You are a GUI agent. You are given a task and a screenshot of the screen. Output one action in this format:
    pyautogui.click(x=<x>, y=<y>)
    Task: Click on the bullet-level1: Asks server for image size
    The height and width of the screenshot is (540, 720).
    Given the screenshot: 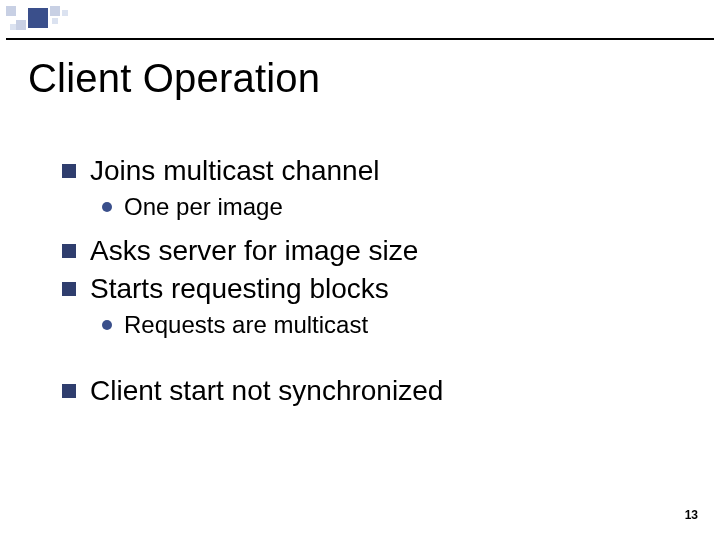 What is the action you would take?
    pyautogui.click(x=371, y=251)
    